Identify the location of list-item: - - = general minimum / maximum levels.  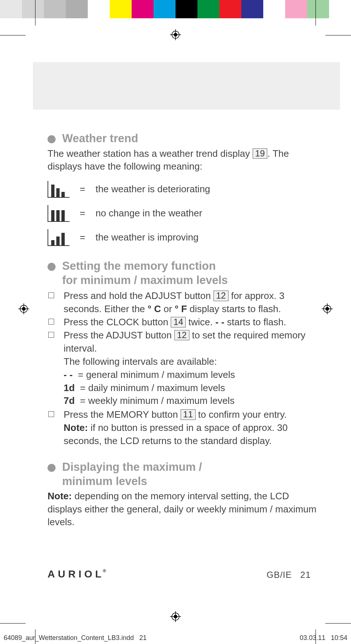
(191, 375).